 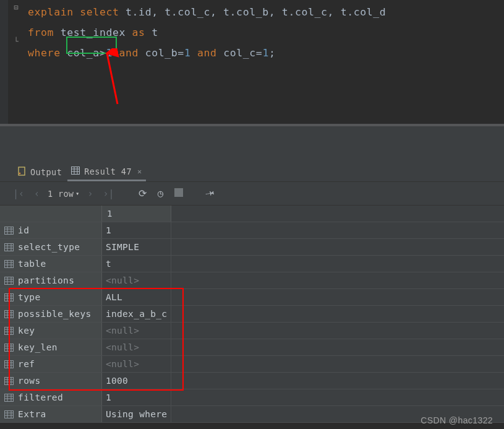 I want to click on prev-page-icon: ‹, so click(x=37, y=194).